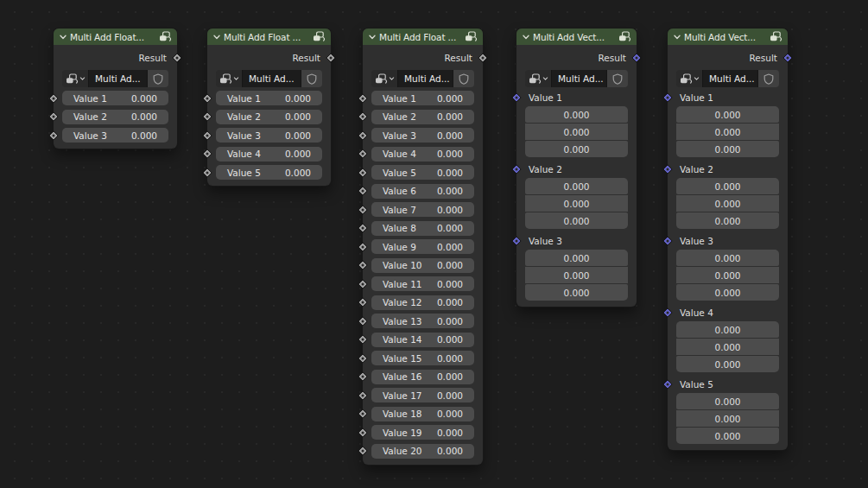  Describe the element at coordinates (423, 415) in the screenshot. I see `value-slider: Value 180.000` at that location.